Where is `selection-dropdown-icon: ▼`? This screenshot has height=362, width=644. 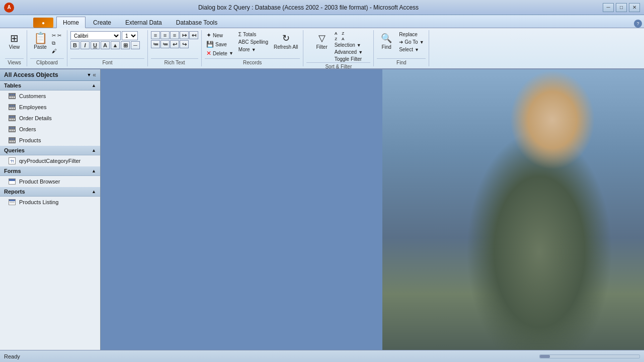
selection-dropdown-icon: ▼ is located at coordinates (359, 45).